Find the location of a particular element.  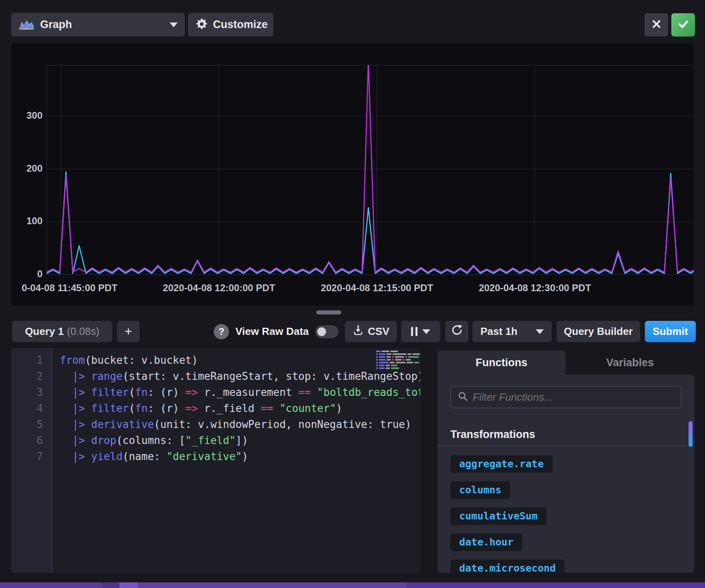

gear-icon is located at coordinates (202, 25).